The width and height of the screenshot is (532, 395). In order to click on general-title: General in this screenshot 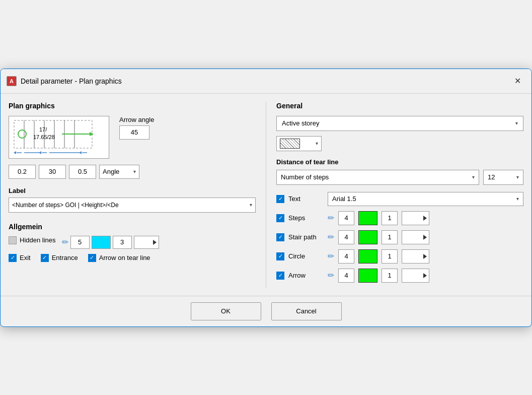, I will do `click(400, 106)`.